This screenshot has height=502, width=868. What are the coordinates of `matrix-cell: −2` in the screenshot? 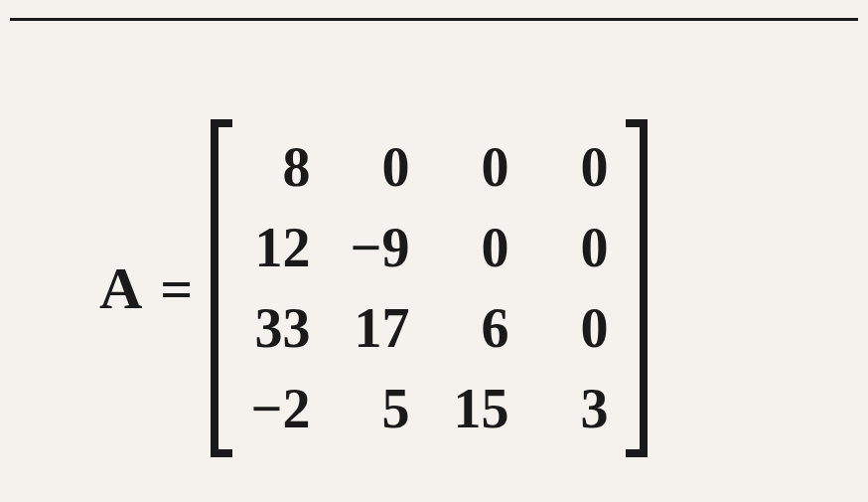 It's located at (280, 409).